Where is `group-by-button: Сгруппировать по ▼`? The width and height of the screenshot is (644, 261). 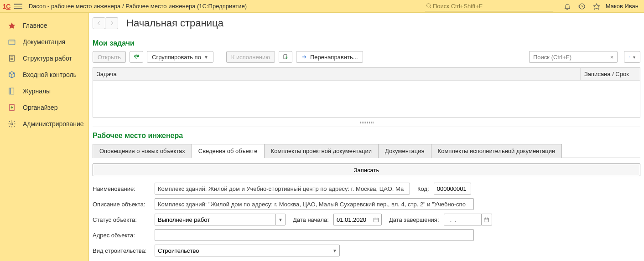
group-by-button: Сгруппировать по ▼ is located at coordinates (180, 57).